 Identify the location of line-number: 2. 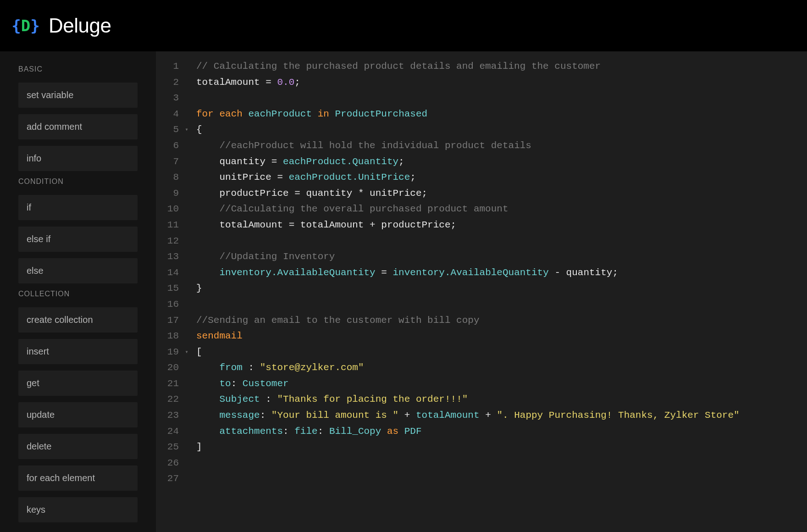
(167, 83).